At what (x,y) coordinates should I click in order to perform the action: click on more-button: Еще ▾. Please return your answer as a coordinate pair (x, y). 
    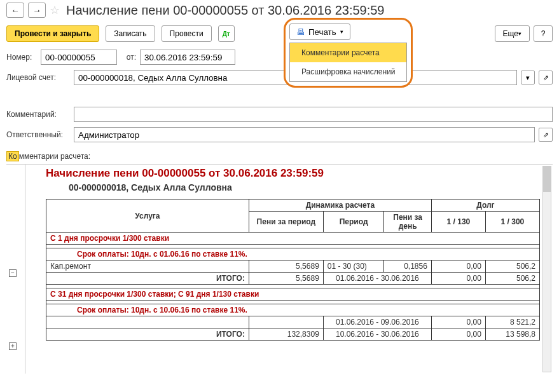
    Looking at the image, I should click on (513, 34).